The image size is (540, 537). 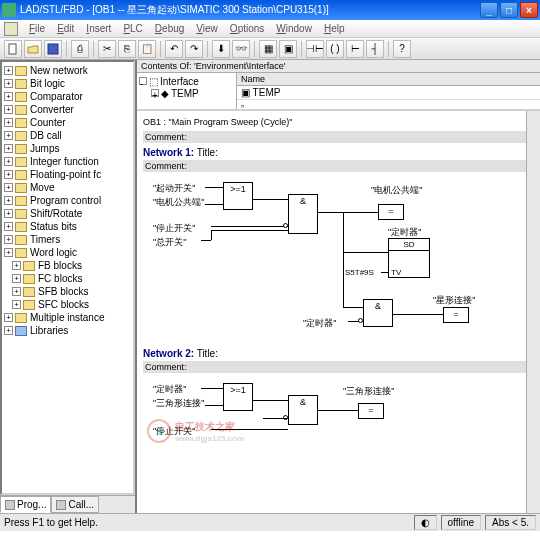 What do you see at coordinates (338, 122) in the screenshot?
I see `ob-title: OB1 : "Main Program Sweep (Cycle)"` at bounding box center [338, 122].